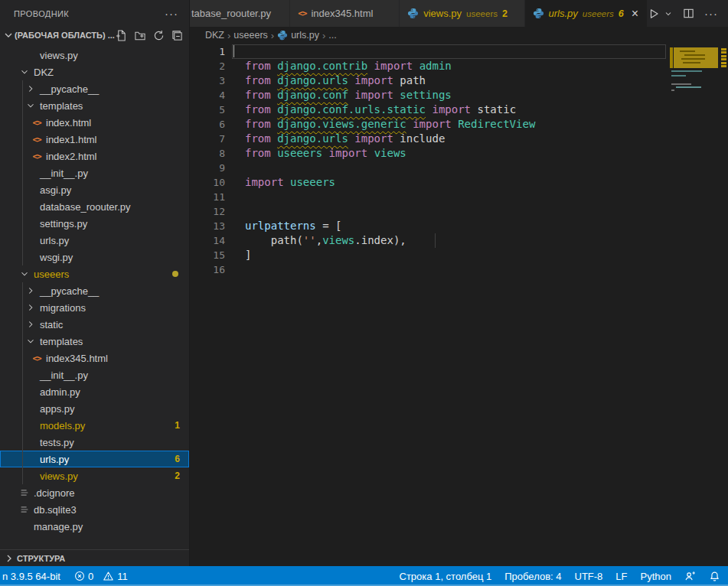  Describe the element at coordinates (175, 274) in the screenshot. I see `problem-dot-badge` at that location.